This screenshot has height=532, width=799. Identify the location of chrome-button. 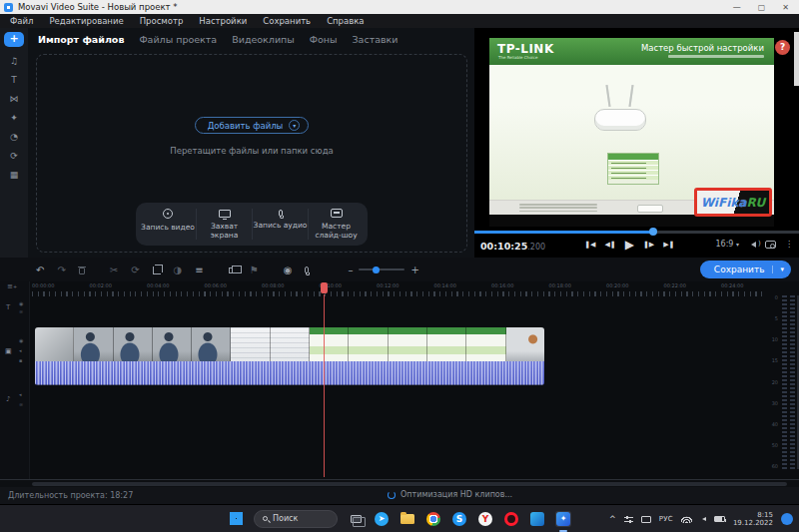
(433, 519).